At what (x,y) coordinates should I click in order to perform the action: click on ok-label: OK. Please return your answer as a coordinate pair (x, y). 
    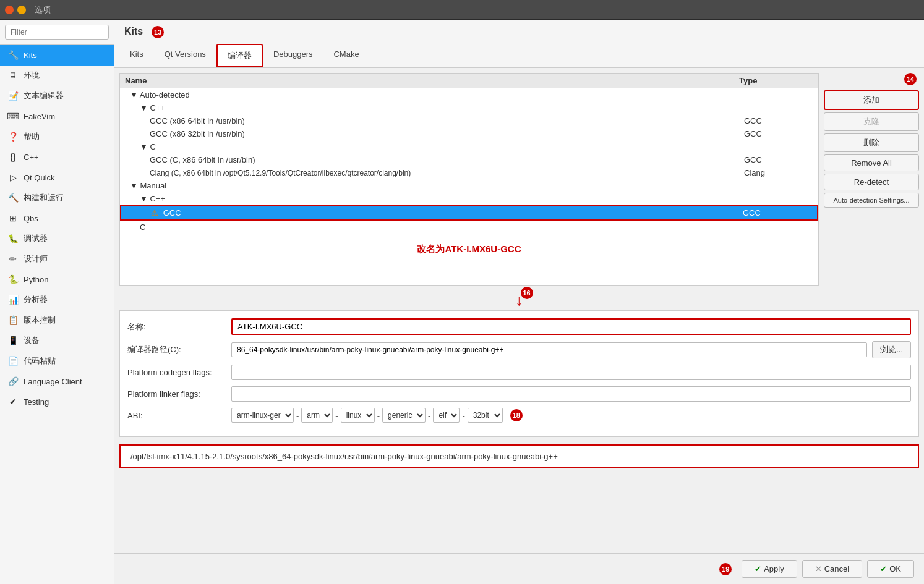
    Looking at the image, I should click on (896, 569).